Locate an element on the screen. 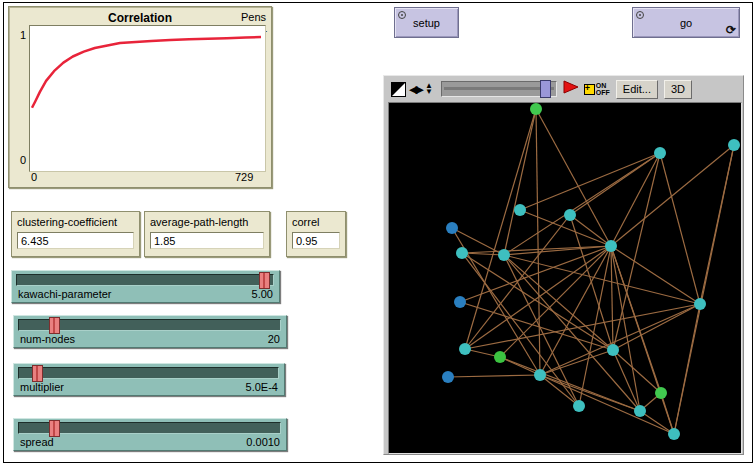 The height and width of the screenshot is (465, 755). setup-button: setup is located at coordinates (426, 22).